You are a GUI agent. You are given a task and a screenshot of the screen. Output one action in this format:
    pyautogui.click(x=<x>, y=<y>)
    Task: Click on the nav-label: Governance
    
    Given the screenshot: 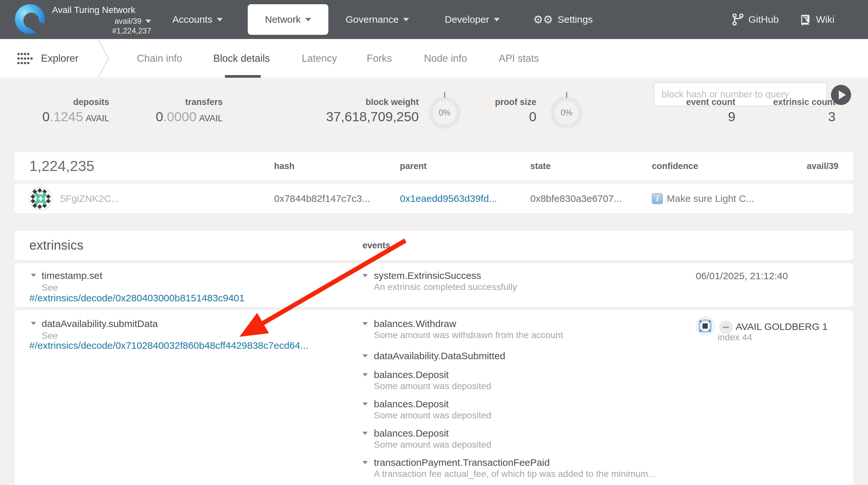 What is the action you would take?
    pyautogui.click(x=372, y=20)
    